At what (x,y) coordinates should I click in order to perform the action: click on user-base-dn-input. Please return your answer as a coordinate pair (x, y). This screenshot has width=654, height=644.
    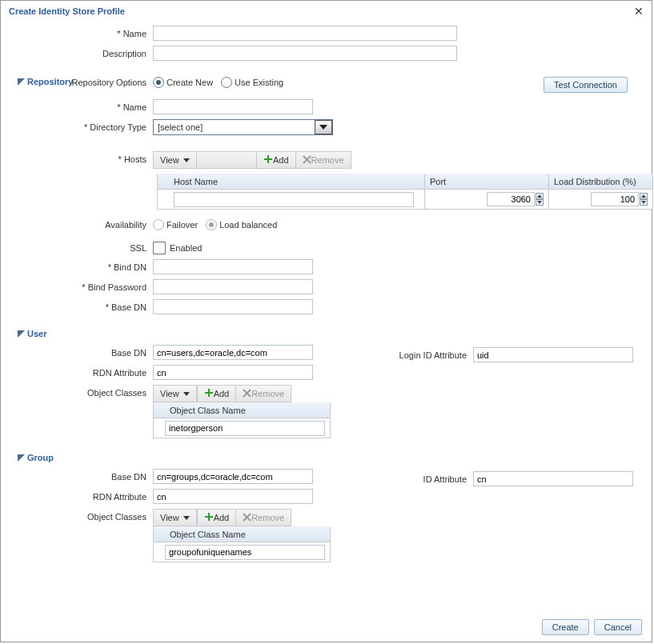
    Looking at the image, I should click on (233, 352).